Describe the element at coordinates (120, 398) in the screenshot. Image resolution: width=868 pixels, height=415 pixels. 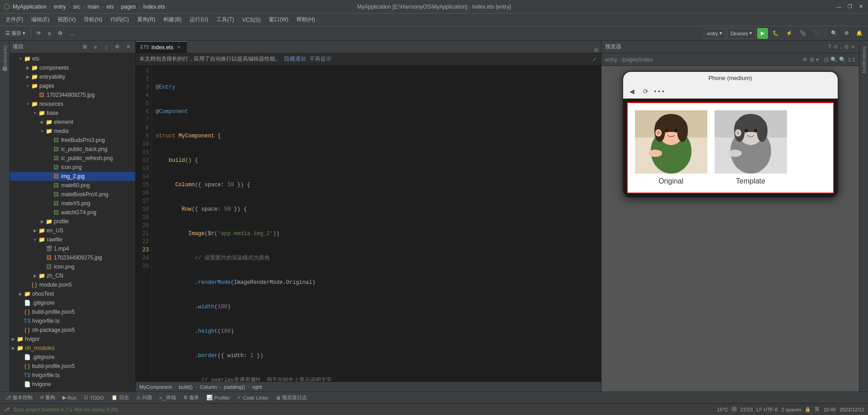
I see `log-btn: 📋 日志` at that location.